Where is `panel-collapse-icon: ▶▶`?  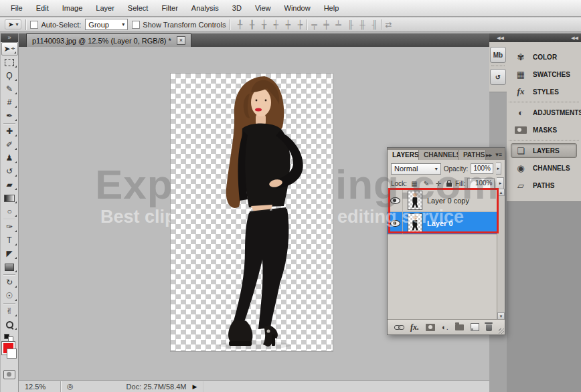
panel-collapse-icon: ▶▶ is located at coordinates (489, 155).